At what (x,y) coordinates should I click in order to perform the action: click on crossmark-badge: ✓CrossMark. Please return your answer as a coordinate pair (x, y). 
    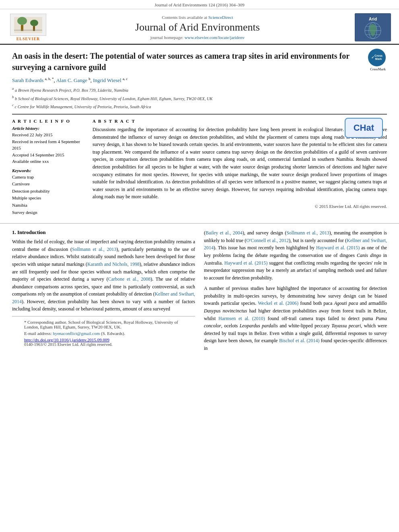
    Looking at the image, I should click on (377, 58).